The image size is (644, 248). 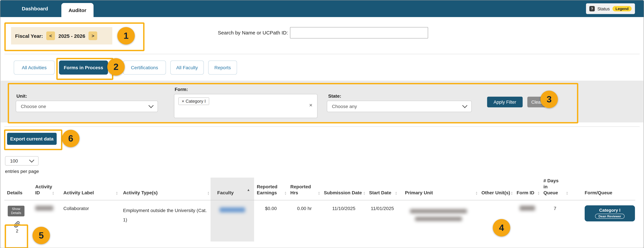 I want to click on callout-1: 1, so click(x=126, y=36).